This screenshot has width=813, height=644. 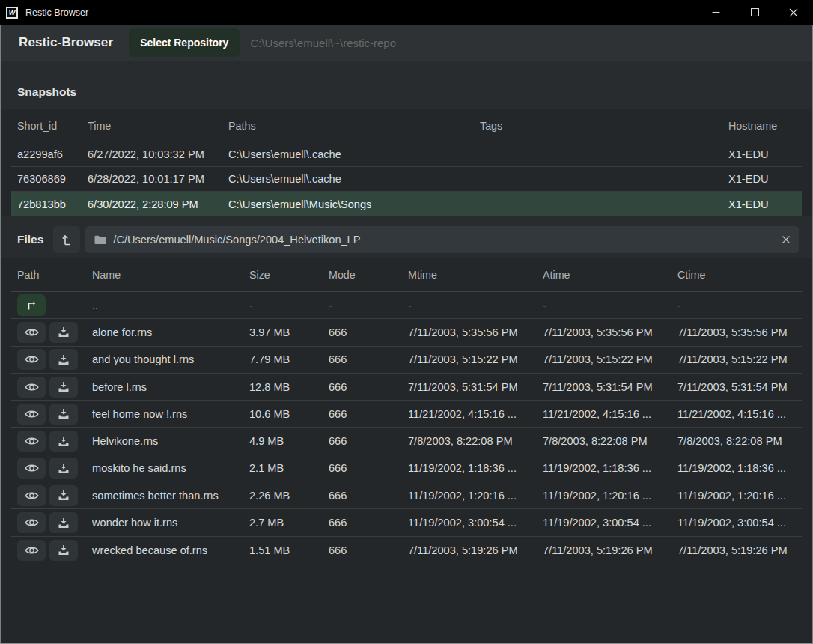 I want to click on file-size: 4.9 MB, so click(x=289, y=441).